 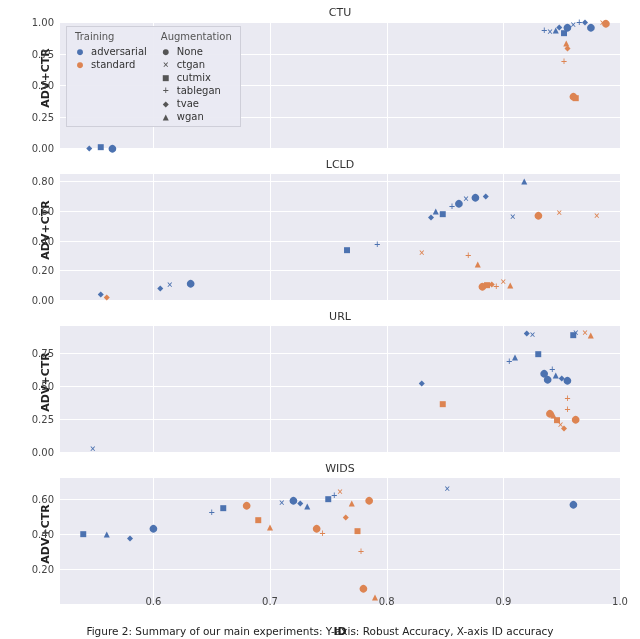 I want to click on legend-label: wgan, so click(x=190, y=116).